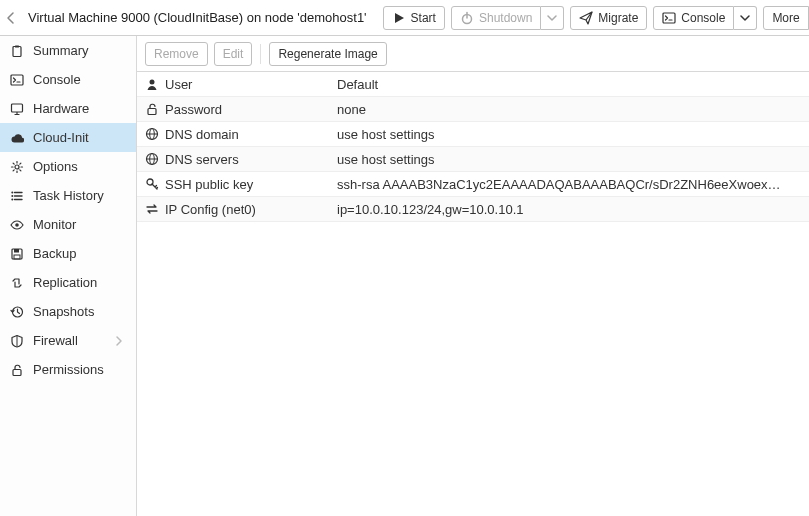 This screenshot has width=809, height=516. What do you see at coordinates (399, 18) in the screenshot?
I see `play-icon` at bounding box center [399, 18].